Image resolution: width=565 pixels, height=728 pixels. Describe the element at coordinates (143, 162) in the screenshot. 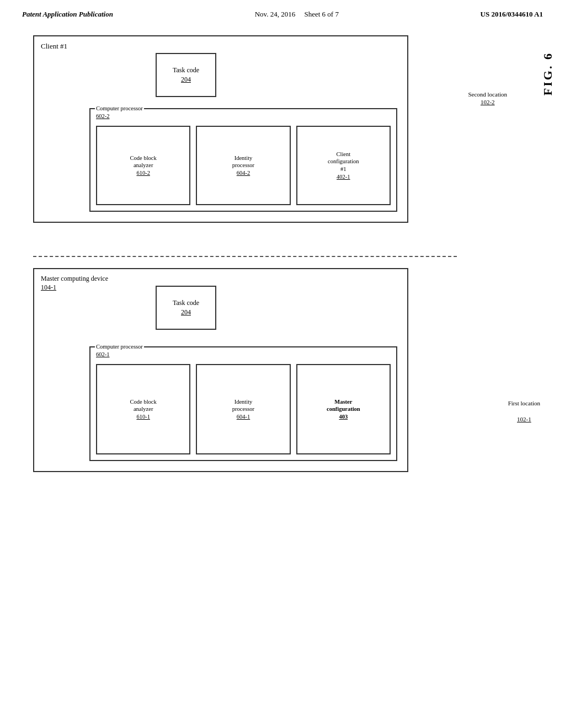

I see `upper-cba-label: Code block analyzer` at that location.